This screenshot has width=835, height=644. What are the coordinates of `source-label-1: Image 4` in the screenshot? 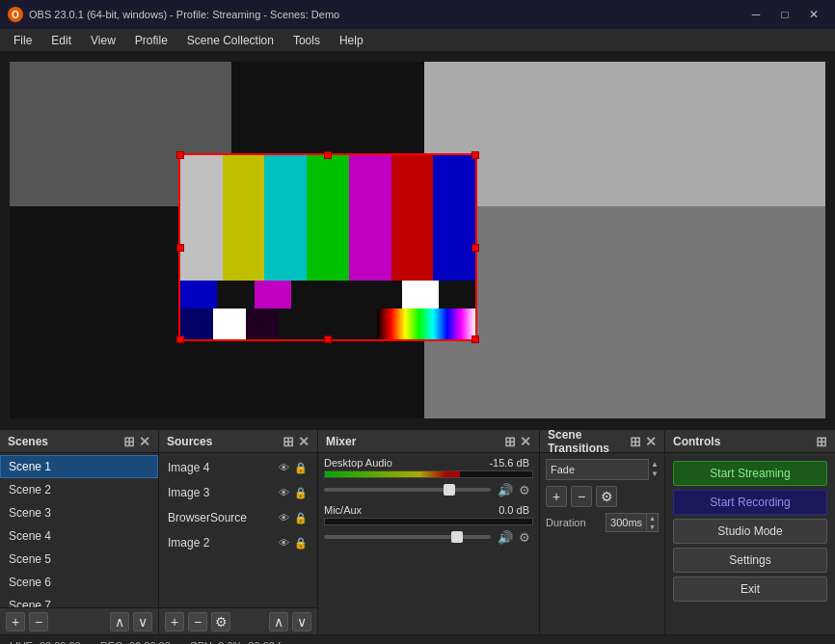 It's located at (221, 468).